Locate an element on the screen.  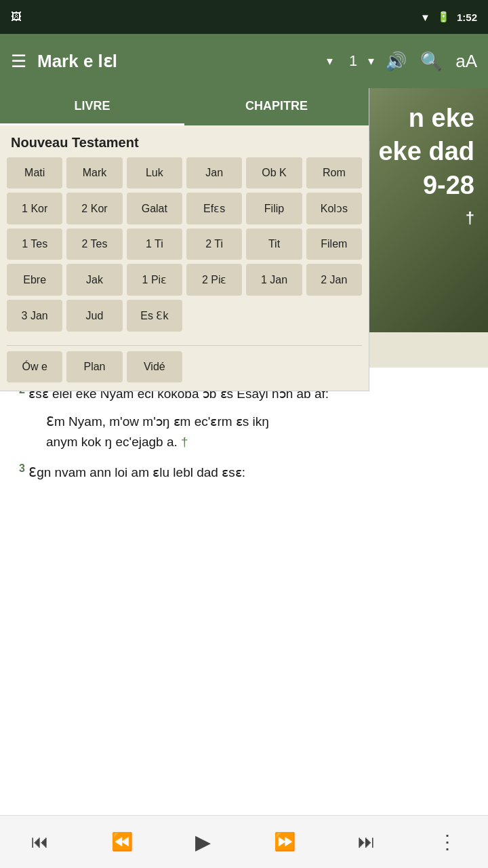
extra-books-grid: Ów ePlanVidé is located at coordinates (184, 371).